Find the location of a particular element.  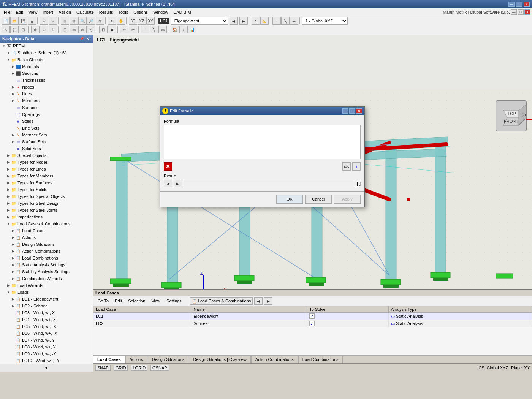

new-btn: 📄 is located at coordinates (6, 21).